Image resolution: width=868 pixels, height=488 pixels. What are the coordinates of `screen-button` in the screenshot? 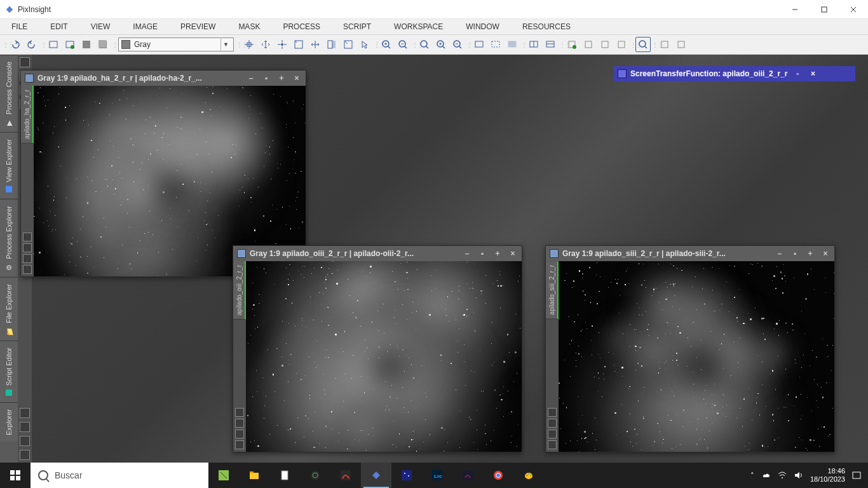 It's located at (479, 44).